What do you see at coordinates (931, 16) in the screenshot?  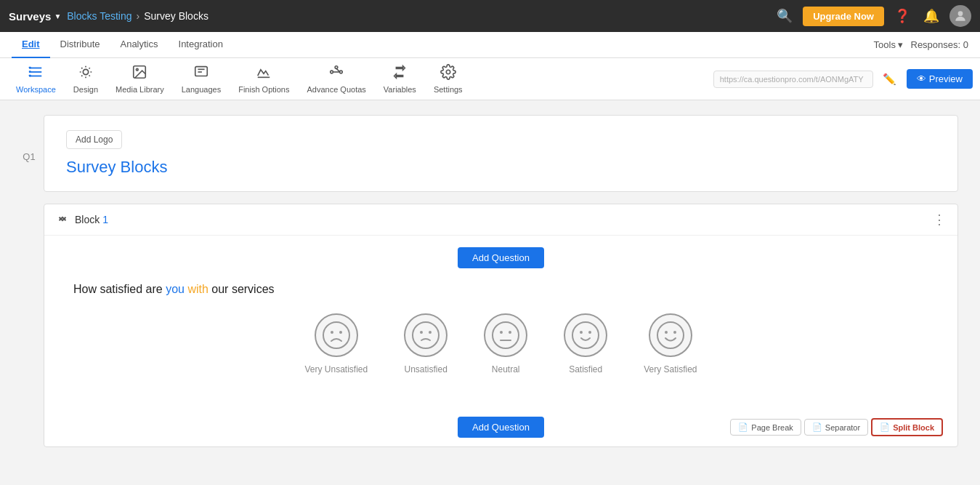 I see `notifications-btn: 🔔` at bounding box center [931, 16].